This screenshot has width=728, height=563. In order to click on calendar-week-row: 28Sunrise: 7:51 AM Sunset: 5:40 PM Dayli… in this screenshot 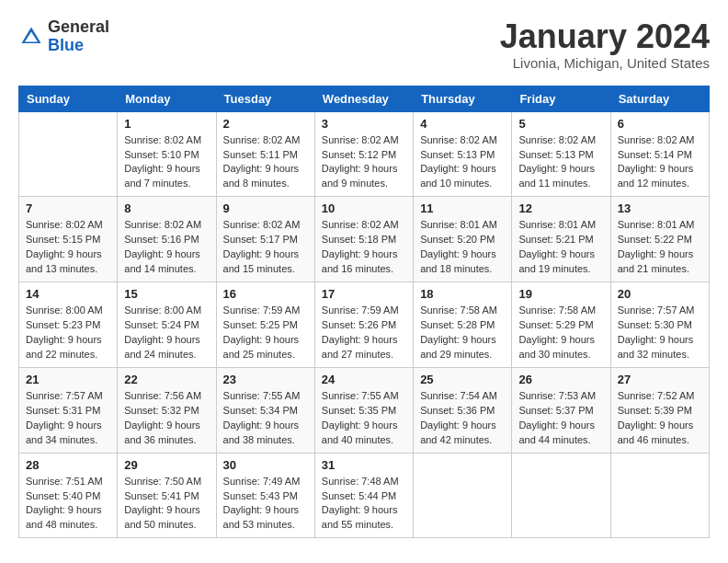, I will do `click(364, 495)`.